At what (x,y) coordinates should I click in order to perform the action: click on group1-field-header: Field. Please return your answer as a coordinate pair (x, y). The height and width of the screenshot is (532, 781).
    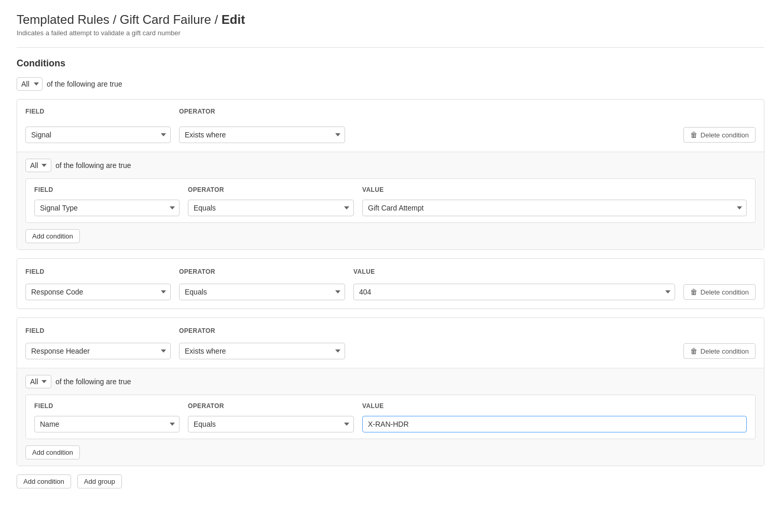
    Looking at the image, I should click on (98, 111).